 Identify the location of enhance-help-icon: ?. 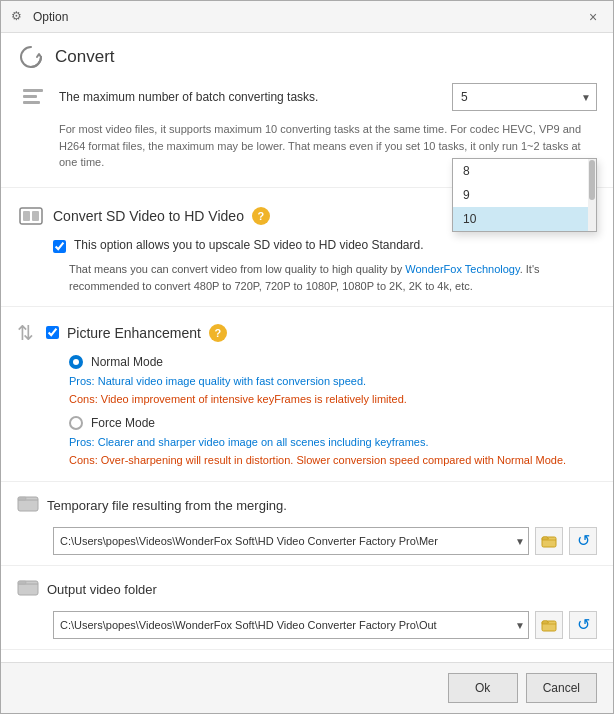
(218, 333).